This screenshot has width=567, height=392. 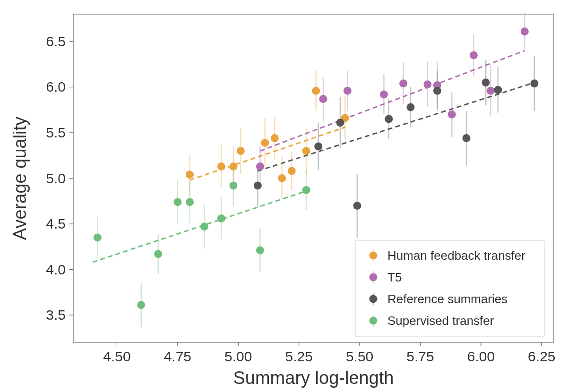 What do you see at coordinates (178, 356) in the screenshot?
I see `x-tick-label: 4.75` at bounding box center [178, 356].